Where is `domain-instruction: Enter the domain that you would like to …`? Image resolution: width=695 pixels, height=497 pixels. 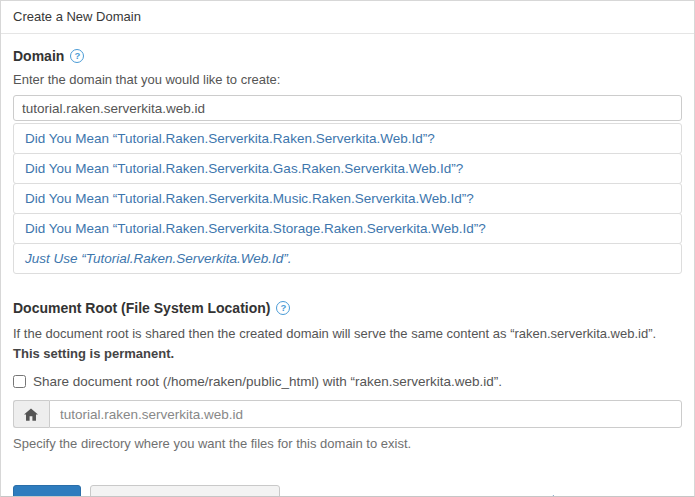
domain-instruction: Enter the domain that you would like to … is located at coordinates (348, 80).